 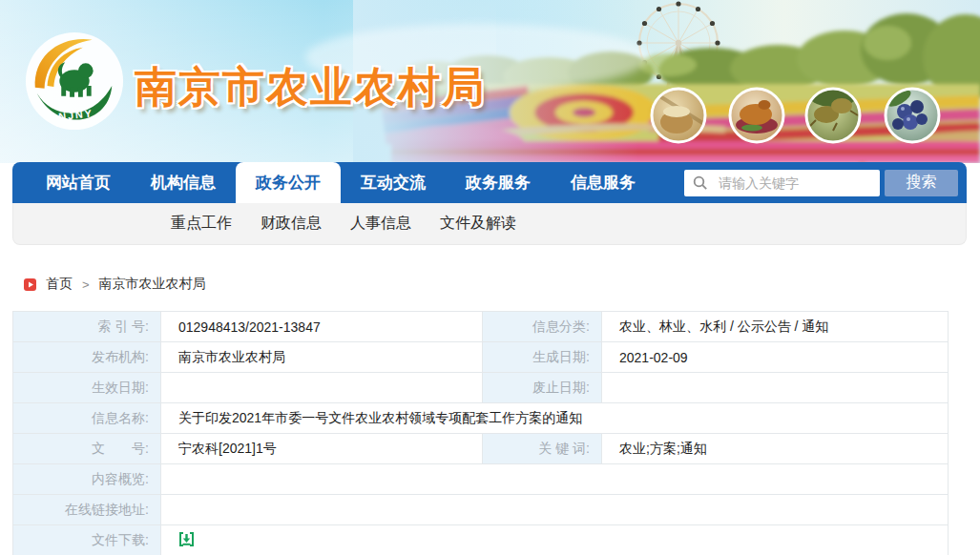 What do you see at coordinates (775, 388) in the screenshot?
I see `repeal-date-value` at bounding box center [775, 388].